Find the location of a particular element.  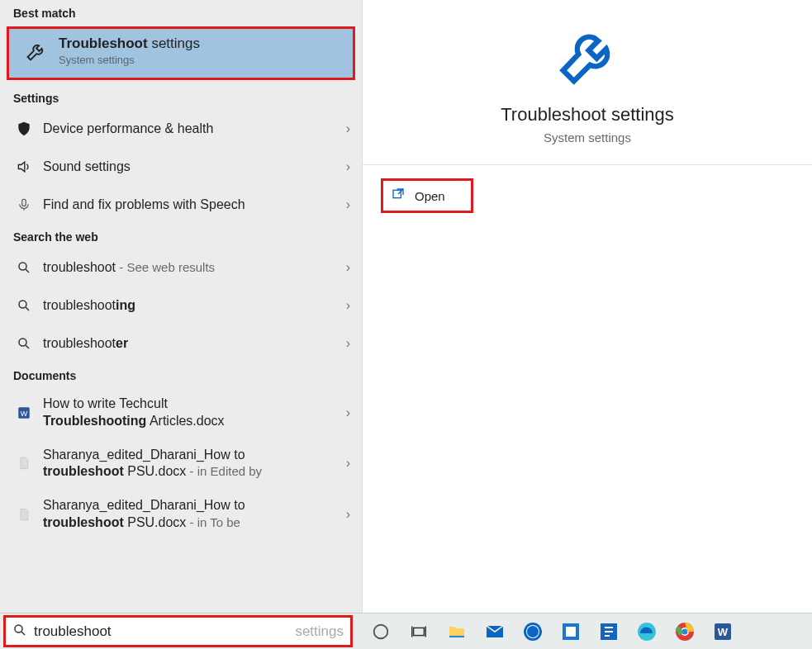

word-icon: W is located at coordinates (723, 632).